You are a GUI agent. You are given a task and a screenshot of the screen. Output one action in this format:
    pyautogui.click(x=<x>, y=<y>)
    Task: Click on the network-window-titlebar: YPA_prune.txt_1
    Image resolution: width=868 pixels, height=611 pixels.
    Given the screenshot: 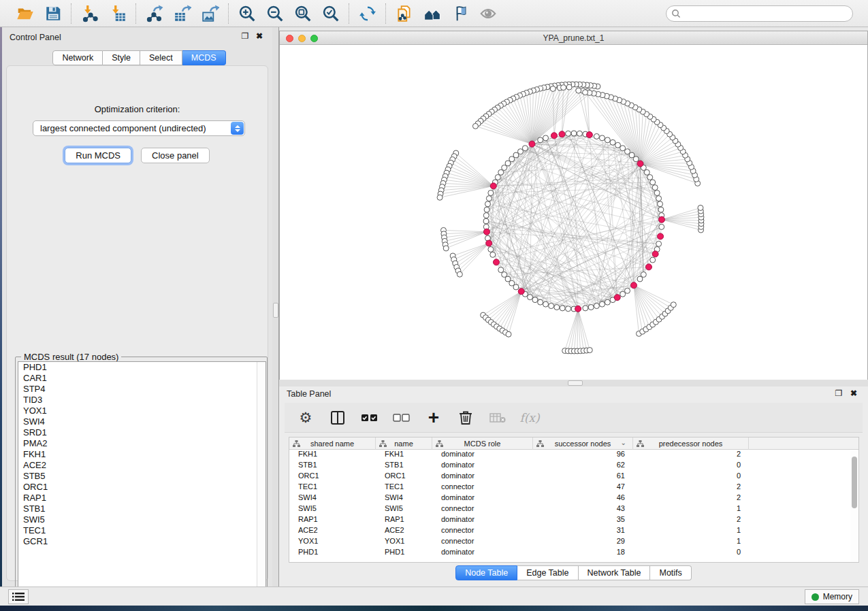 What is the action you would take?
    pyautogui.click(x=573, y=38)
    